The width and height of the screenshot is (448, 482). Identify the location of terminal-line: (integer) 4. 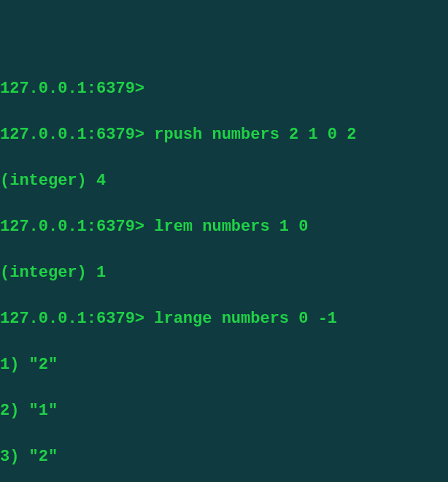
(224, 181).